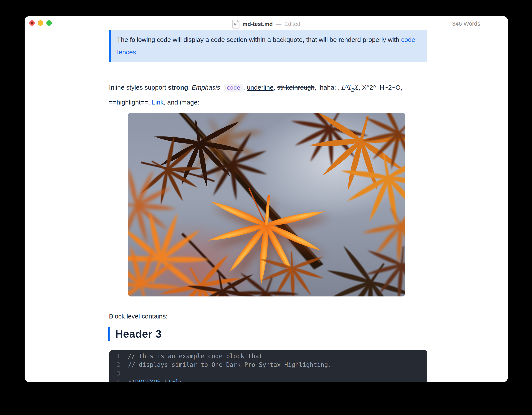 Image resolution: width=532 pixels, height=415 pixels. I want to click on blockquote: The following code will display a code s…, so click(268, 46).